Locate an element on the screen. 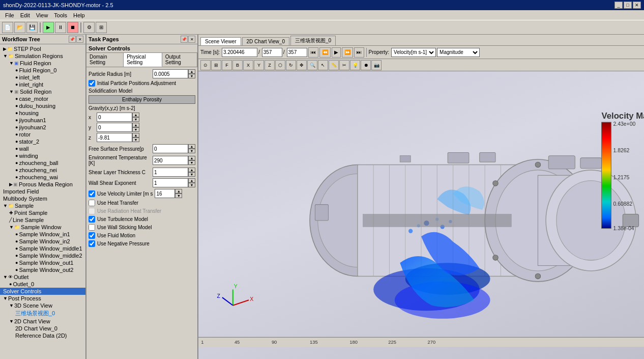 Image resolution: width=644 pixels, height=359 pixels. playback-start-button: ⏮ is located at coordinates (313, 52).